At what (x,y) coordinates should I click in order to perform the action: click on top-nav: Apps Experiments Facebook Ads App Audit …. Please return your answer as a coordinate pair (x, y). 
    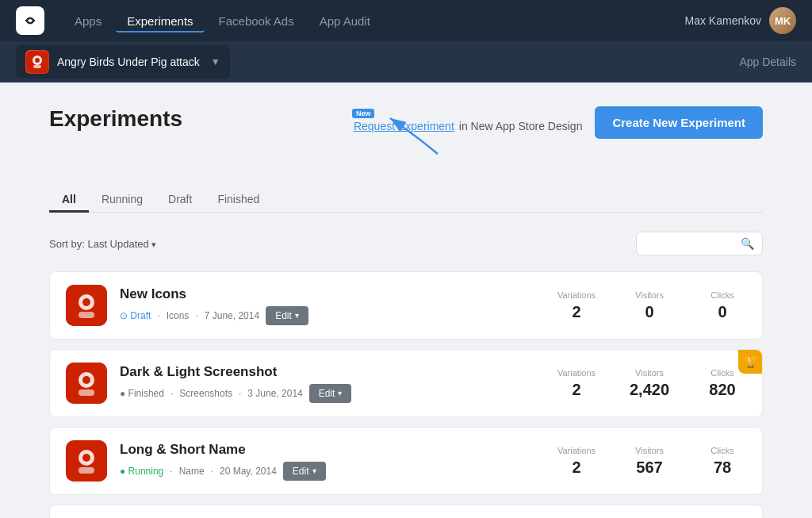
    Looking at the image, I should click on (406, 21).